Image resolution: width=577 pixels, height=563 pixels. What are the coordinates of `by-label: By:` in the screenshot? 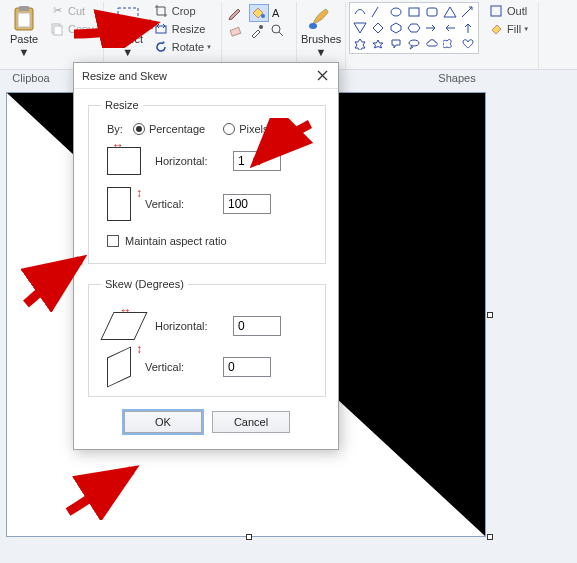 It's located at (115, 129).